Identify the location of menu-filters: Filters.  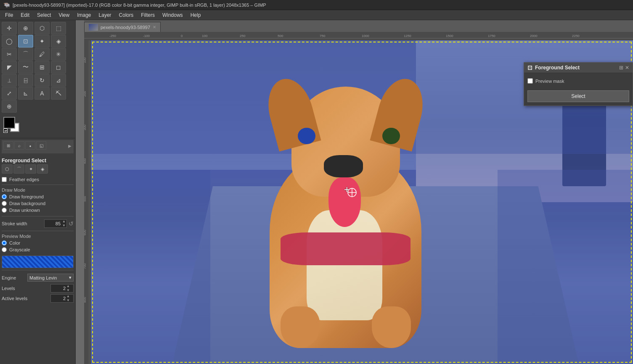
(148, 15).